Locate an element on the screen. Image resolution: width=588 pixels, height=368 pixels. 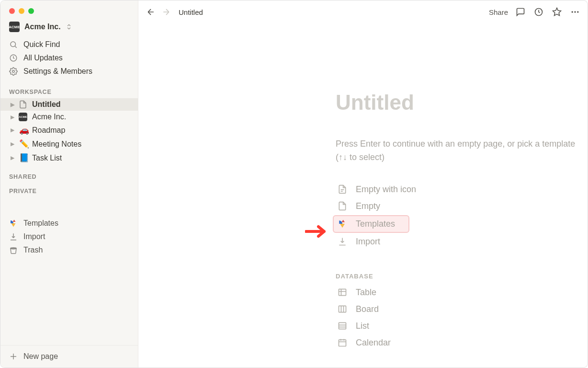
minimize-window-button is located at coordinates (22, 11).